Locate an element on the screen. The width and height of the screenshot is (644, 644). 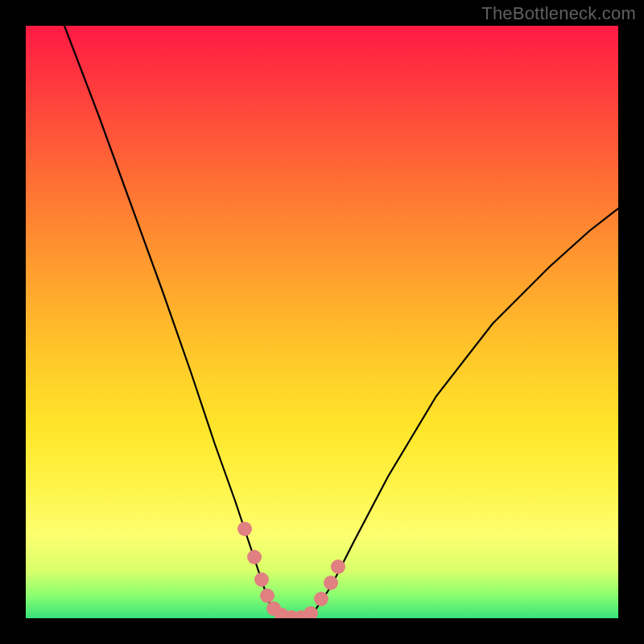
highlight-markers is located at coordinates (291, 570).